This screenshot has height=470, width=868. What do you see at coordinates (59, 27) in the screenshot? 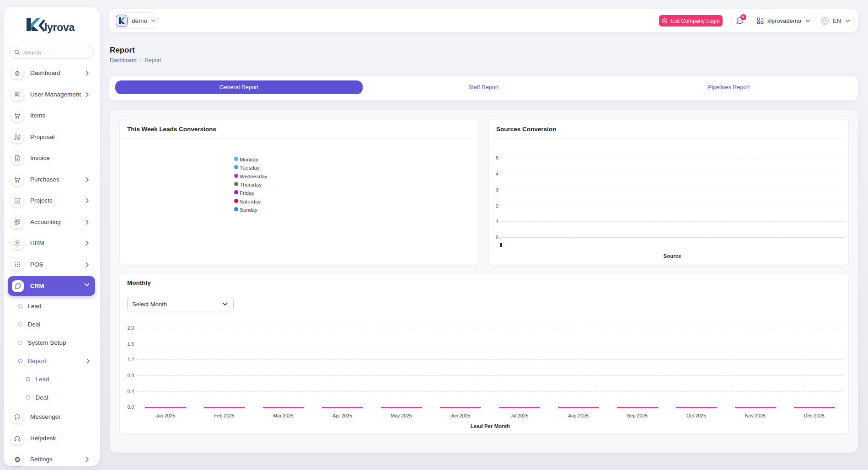
I see `svg-text: lyrova` at bounding box center [59, 27].